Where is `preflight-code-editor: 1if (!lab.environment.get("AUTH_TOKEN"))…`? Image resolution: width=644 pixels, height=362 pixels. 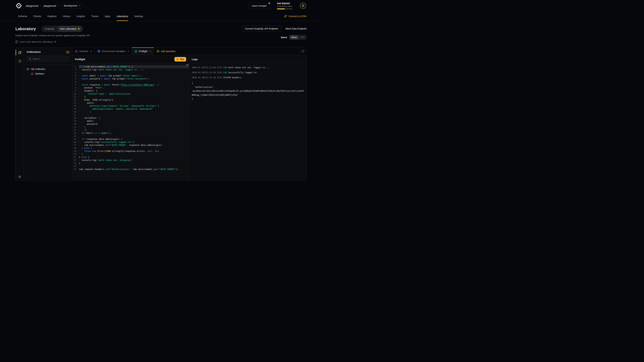 preflight-code-editor: 1if (!lab.environment.get("AUTH_TOKEN"))… is located at coordinates (130, 122).